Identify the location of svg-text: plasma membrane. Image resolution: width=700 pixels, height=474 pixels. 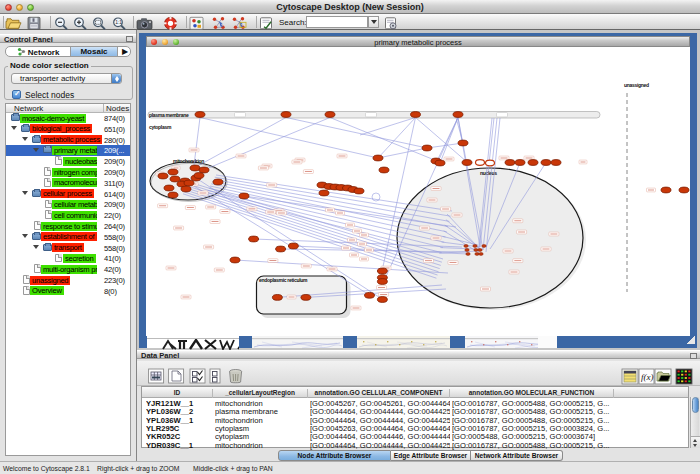
(169, 115).